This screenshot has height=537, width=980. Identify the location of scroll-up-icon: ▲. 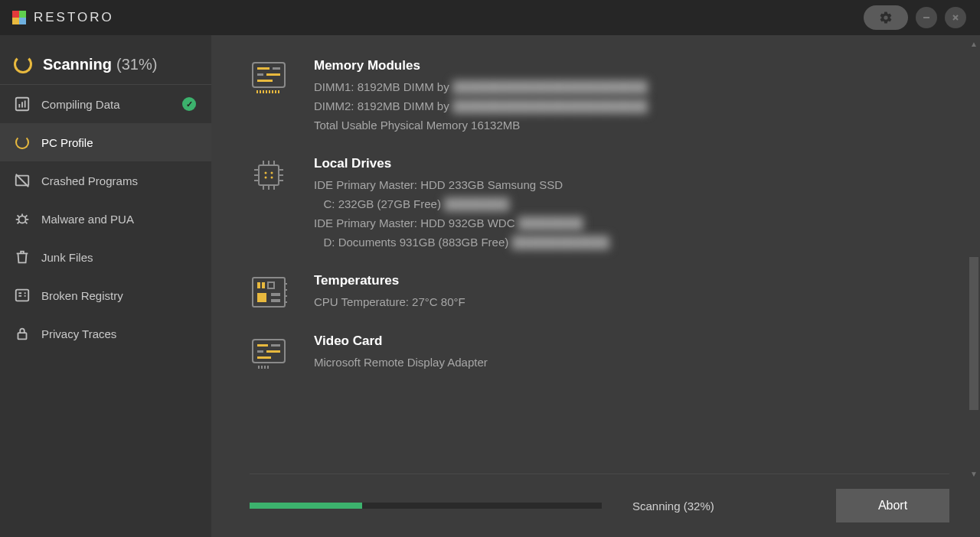
(974, 44).